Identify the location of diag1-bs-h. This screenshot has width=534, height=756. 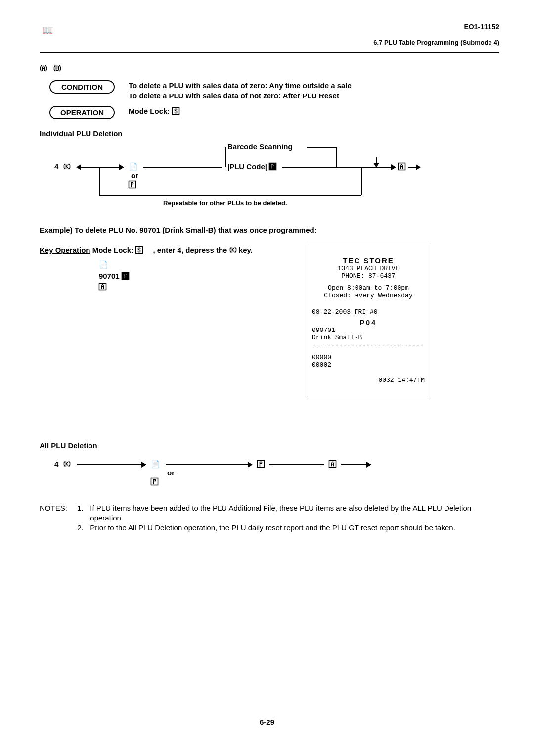
(321, 148).